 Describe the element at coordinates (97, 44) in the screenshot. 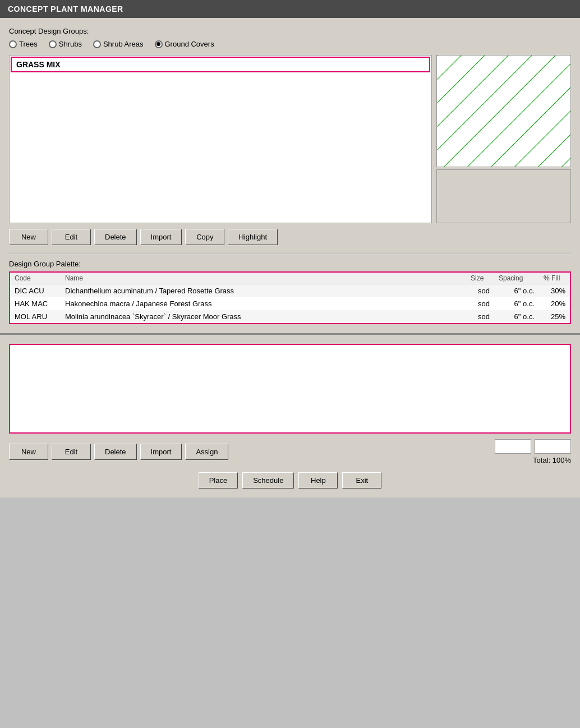

I see `radio-circle-shrub-areas` at that location.